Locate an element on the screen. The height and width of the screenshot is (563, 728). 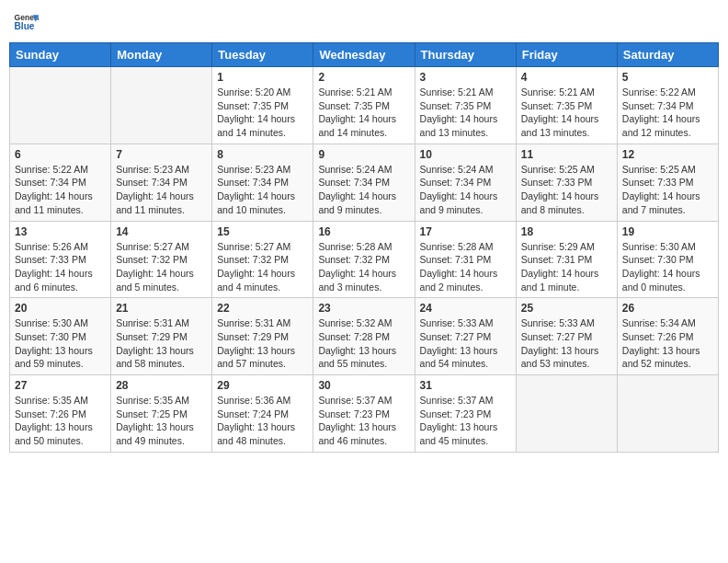
day-number: 6 is located at coordinates (61, 155).